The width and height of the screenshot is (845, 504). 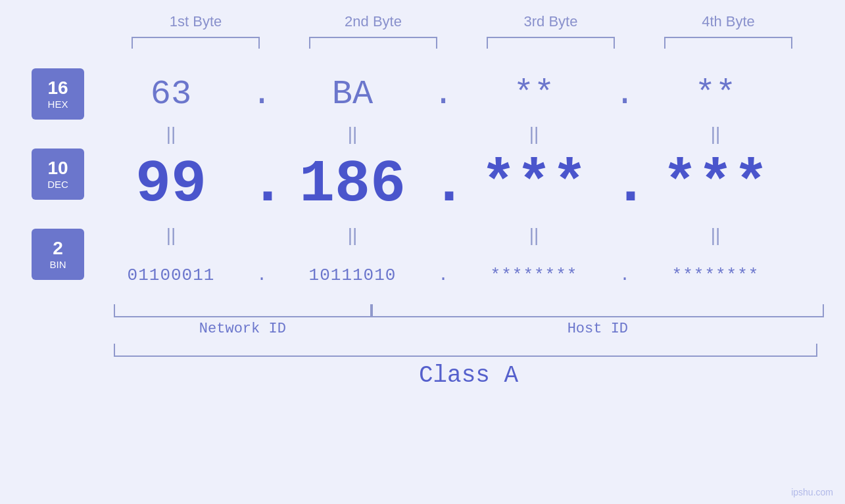 I want to click on hex-b2: BA, so click(x=352, y=95).